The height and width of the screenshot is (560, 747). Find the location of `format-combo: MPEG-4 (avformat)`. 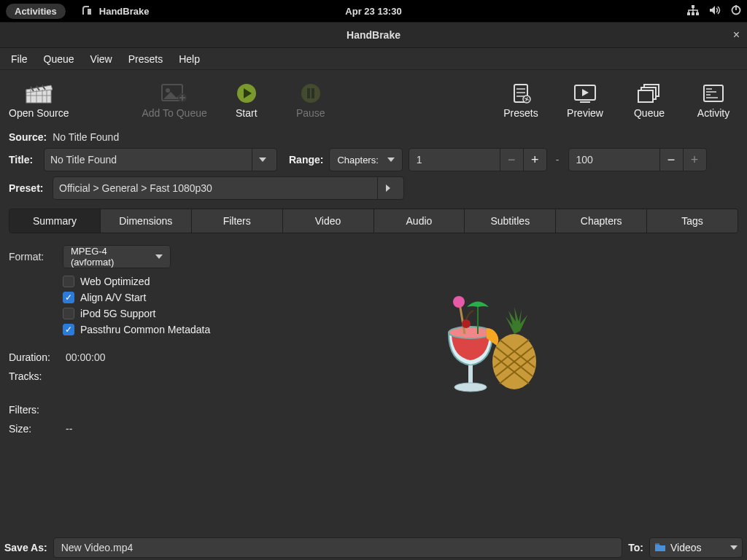

format-combo: MPEG-4 (avformat) is located at coordinates (117, 257).